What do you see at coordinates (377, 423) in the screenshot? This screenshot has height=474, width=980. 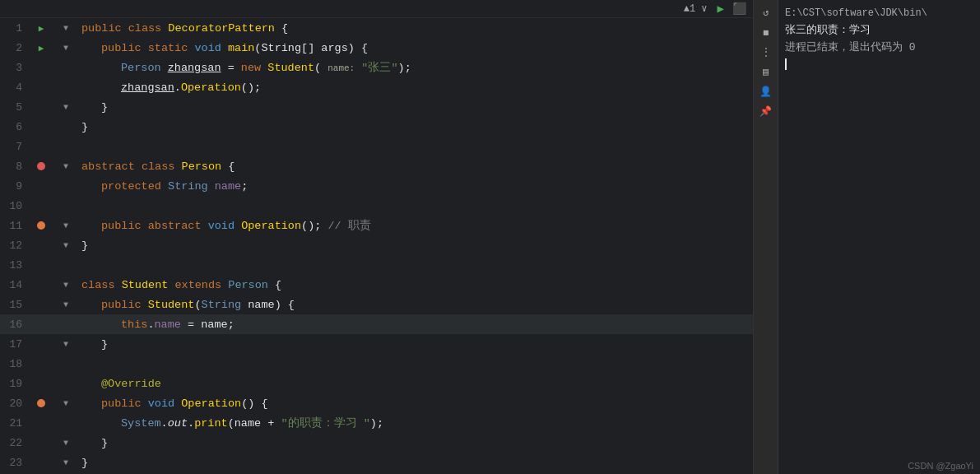 I see `code-line: 21 System.out.print(name + "的职责：学习 ");` at bounding box center [377, 423].